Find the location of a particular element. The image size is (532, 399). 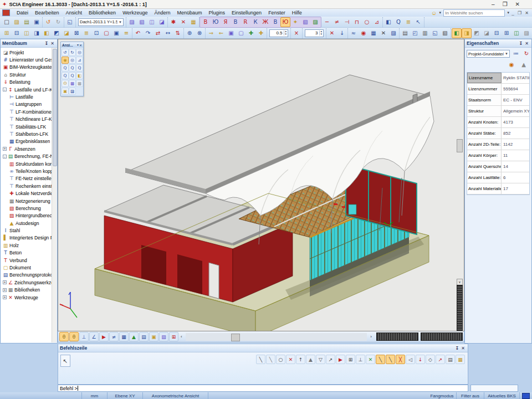

tree-item: ▥Holz is located at coordinates (27, 245).